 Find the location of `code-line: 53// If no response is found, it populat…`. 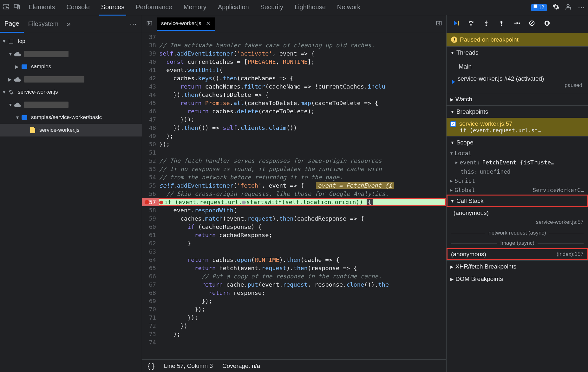

code-line: 53// If no response is found, it populat… is located at coordinates (294, 169).